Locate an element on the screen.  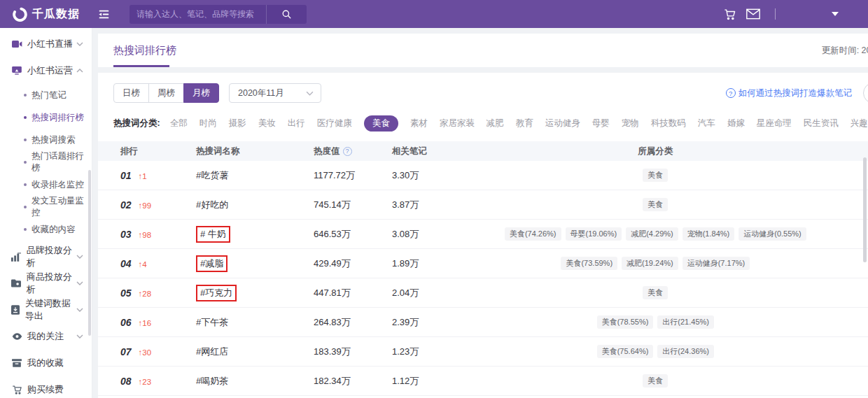
sidebar-item-my-follows: 我的关注 is located at coordinates (46, 336).